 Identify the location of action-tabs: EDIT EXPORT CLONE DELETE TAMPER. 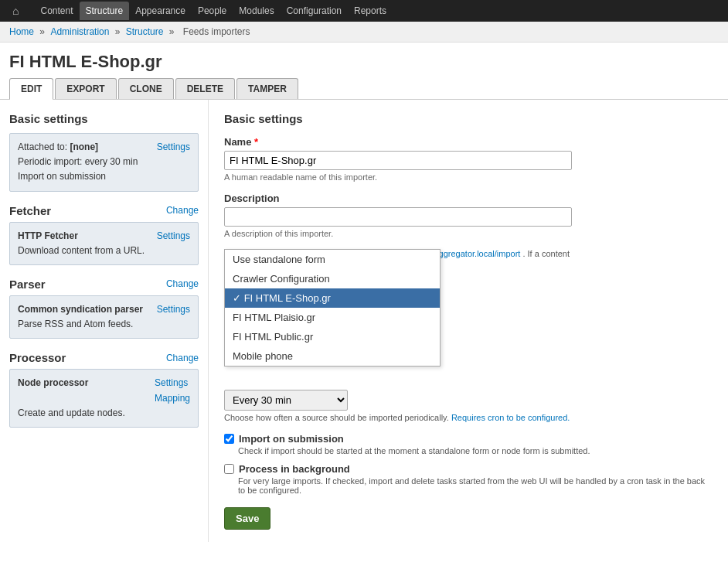
(364, 89).